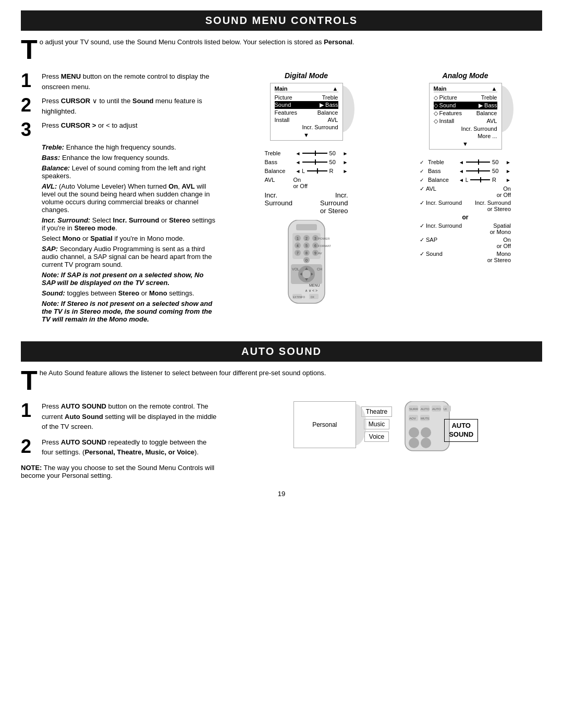  Describe the element at coordinates (29, 81) in the screenshot. I see `step-number-1: 1` at that location.